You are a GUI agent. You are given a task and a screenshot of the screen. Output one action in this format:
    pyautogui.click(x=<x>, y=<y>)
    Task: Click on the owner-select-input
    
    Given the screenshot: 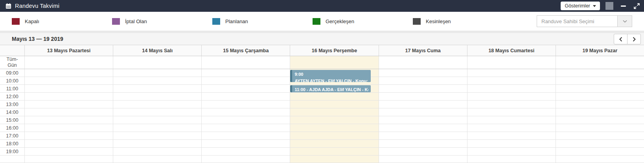 What is the action you would take?
    pyautogui.click(x=577, y=21)
    